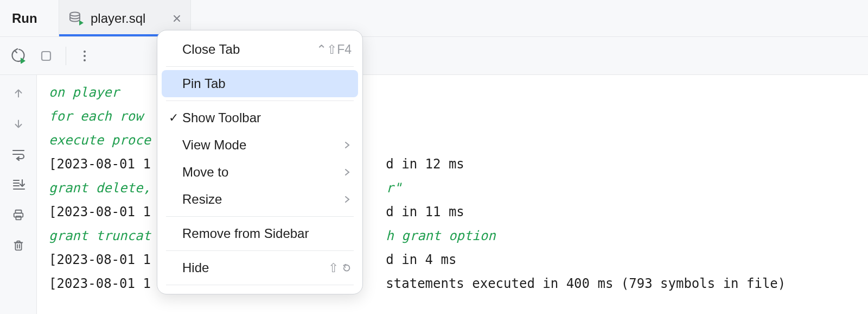  Describe the element at coordinates (85, 56) in the screenshot. I see `more-actions-button` at that location.